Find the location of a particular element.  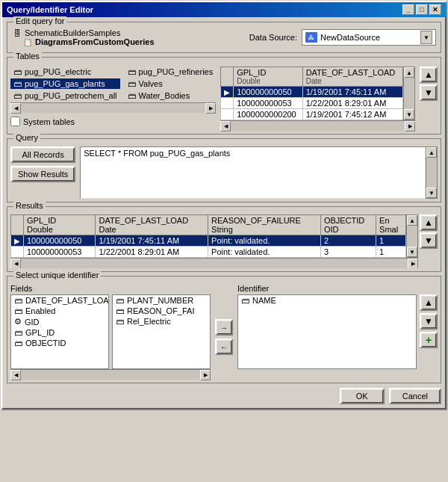

results-area: GPL_ID Double DATE_OF_LAST_LOAD Date is located at coordinates (224, 239).